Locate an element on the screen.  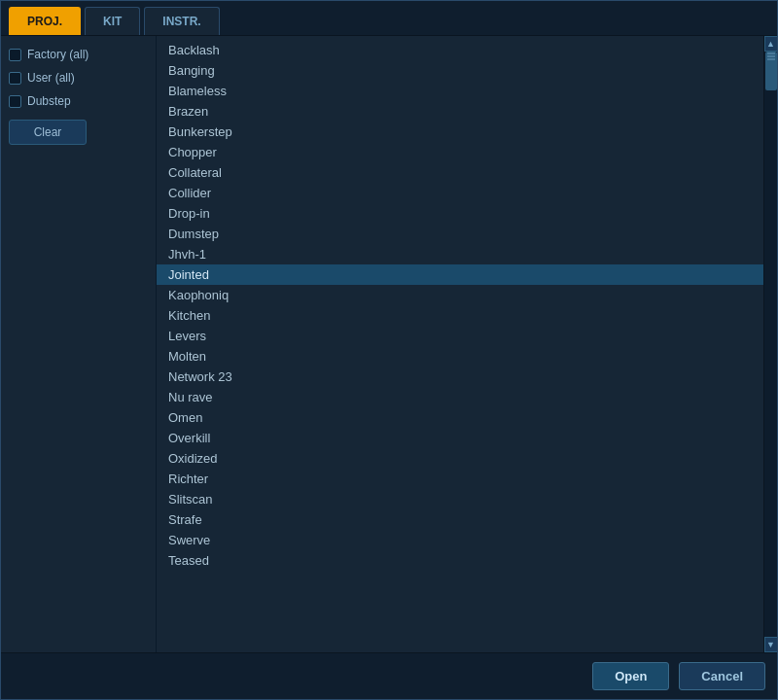
scrollbar: ▲ ▼ is located at coordinates (770, 344).